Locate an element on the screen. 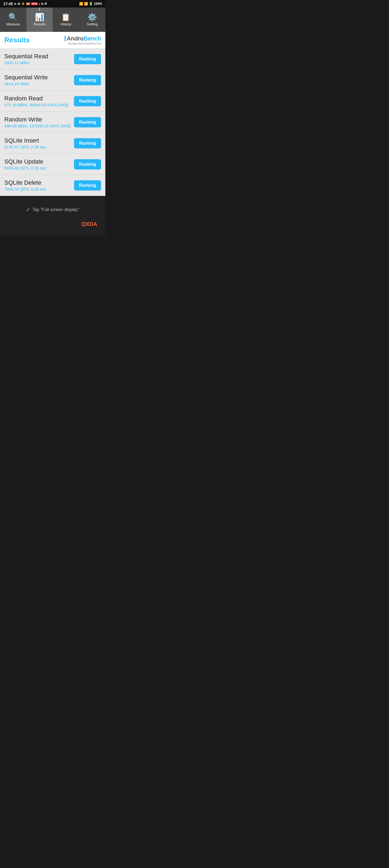  status-left: 17:45 ➤ ⊕ ⚡ 31 SOS • N ✳ is located at coordinates (25, 4).